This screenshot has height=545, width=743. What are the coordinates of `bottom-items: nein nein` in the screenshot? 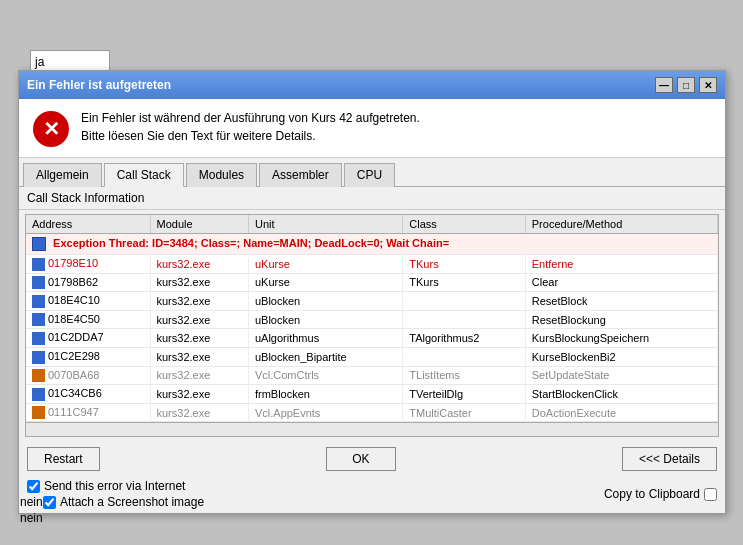 It's located at (32, 510).